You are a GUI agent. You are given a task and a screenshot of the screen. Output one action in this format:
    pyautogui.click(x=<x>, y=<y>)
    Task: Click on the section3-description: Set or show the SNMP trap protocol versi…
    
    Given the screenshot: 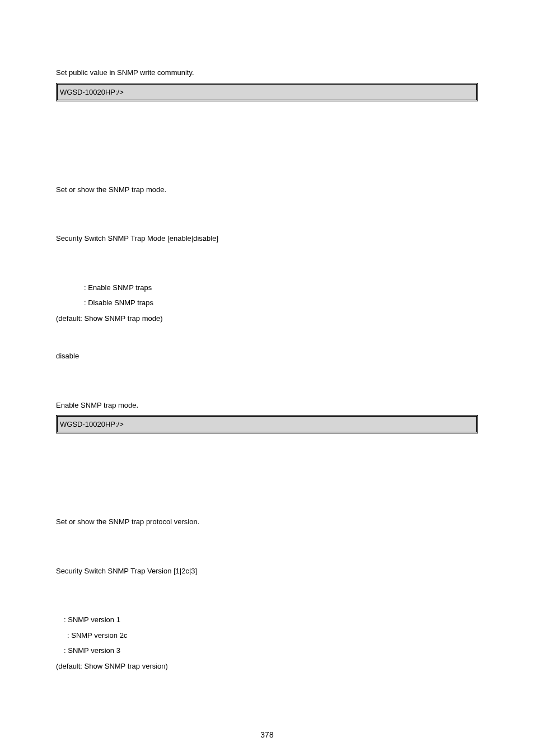 What is the action you would take?
    pyautogui.click(x=267, y=522)
    